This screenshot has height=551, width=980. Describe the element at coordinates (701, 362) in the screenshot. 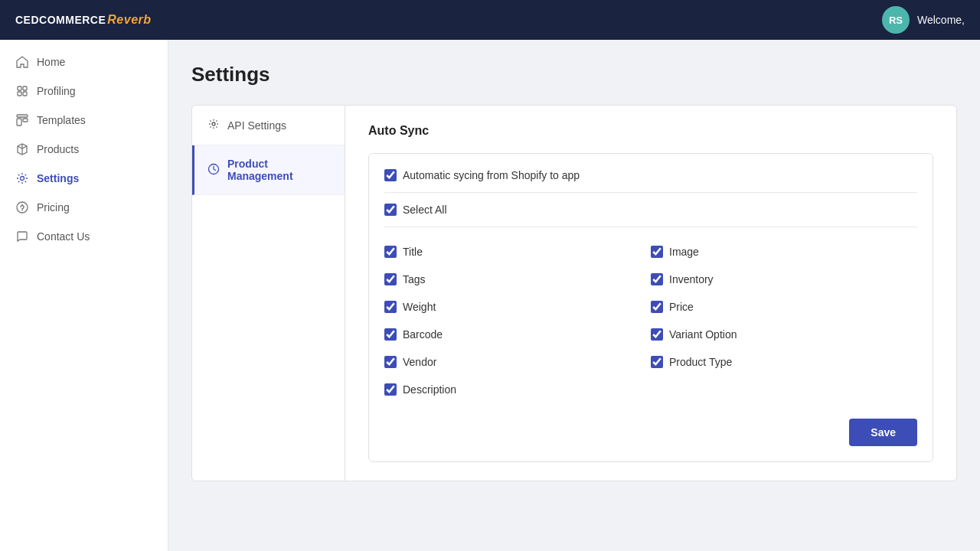

I see `checkbox-product-type-label: Product Type` at that location.